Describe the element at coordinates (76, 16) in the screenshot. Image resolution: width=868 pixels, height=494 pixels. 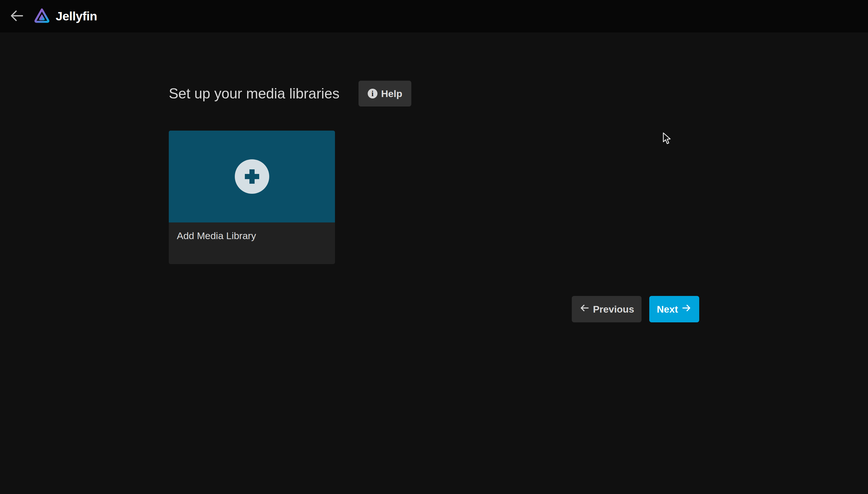
I see `app-name: Jellyfin` at that location.